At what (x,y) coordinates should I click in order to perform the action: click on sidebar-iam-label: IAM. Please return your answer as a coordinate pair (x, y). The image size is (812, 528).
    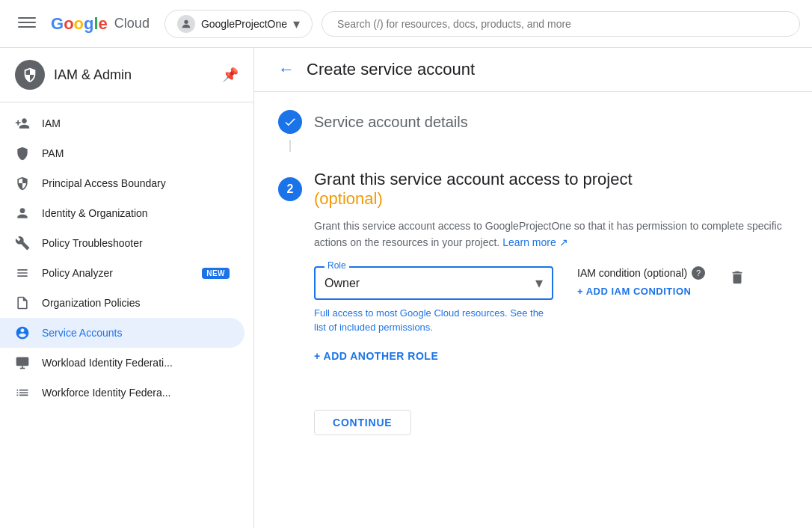
    Looking at the image, I should click on (136, 123).